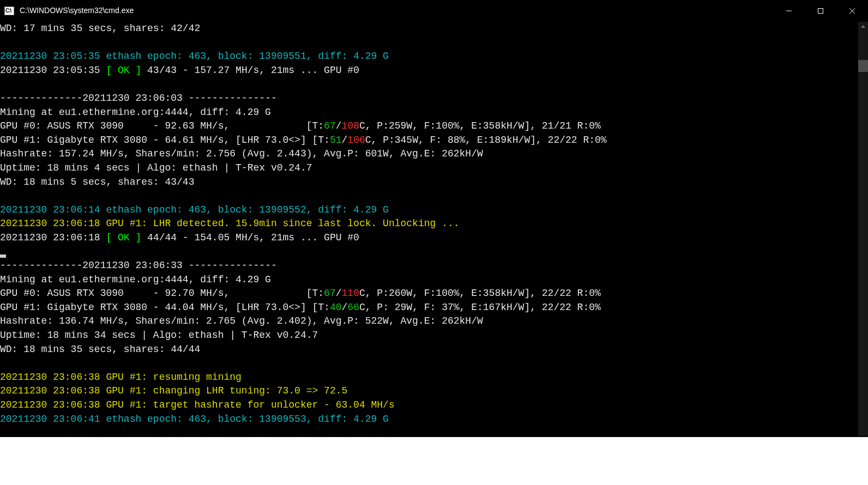  Describe the element at coordinates (156, 168) in the screenshot. I see `terminal-text-segment: Uptime: 18 mins 4 secs | Algo: ethash | …` at that location.